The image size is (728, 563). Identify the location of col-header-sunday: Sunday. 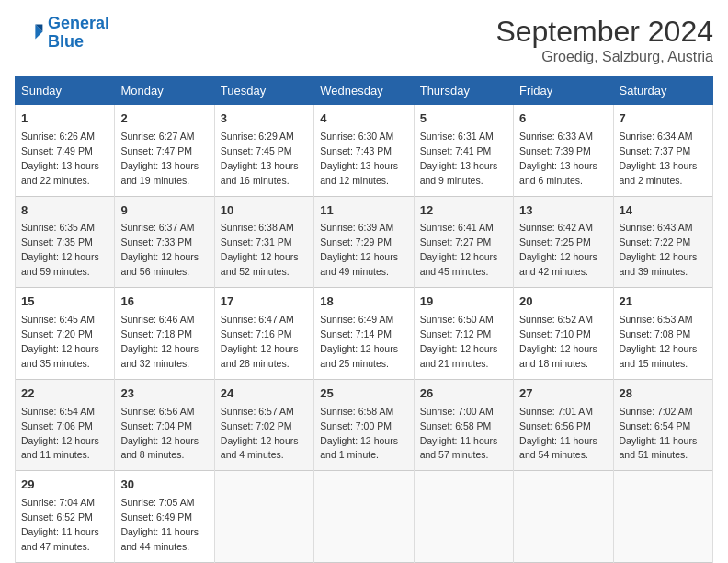
(65, 91).